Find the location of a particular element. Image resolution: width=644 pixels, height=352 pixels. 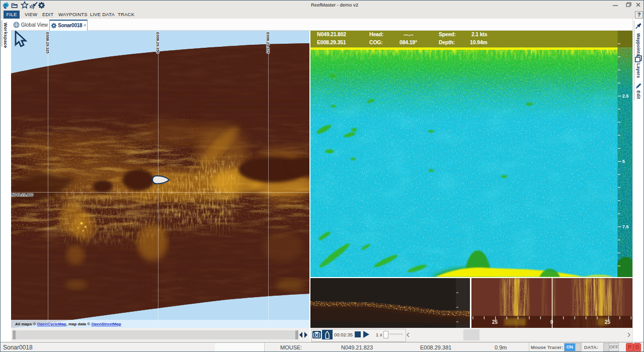

svg-text: Depth: is located at coordinates (447, 42).